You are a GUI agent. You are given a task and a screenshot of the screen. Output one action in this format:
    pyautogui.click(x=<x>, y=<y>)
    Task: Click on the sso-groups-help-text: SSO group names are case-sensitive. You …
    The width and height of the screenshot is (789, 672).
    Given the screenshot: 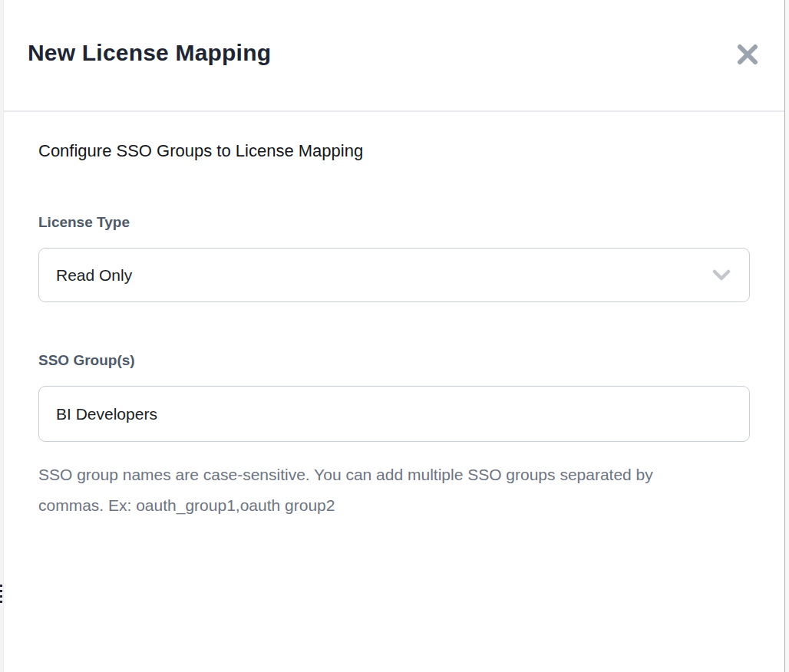 What is the action you would take?
    pyautogui.click(x=362, y=490)
    